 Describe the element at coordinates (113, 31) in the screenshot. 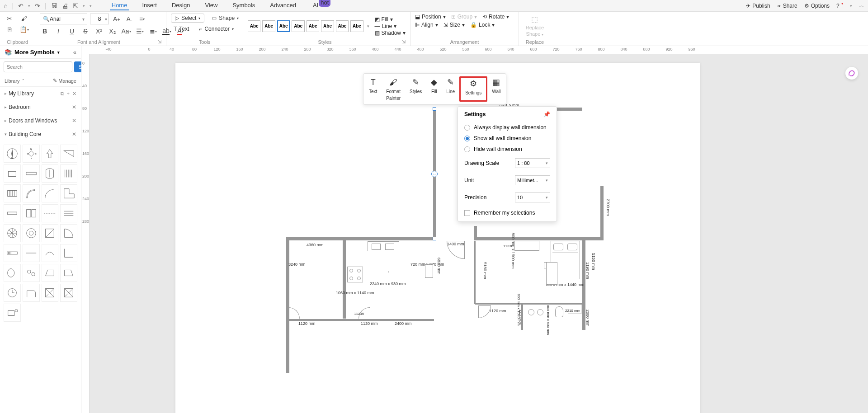

I see `subscript-icon: X₂` at that location.